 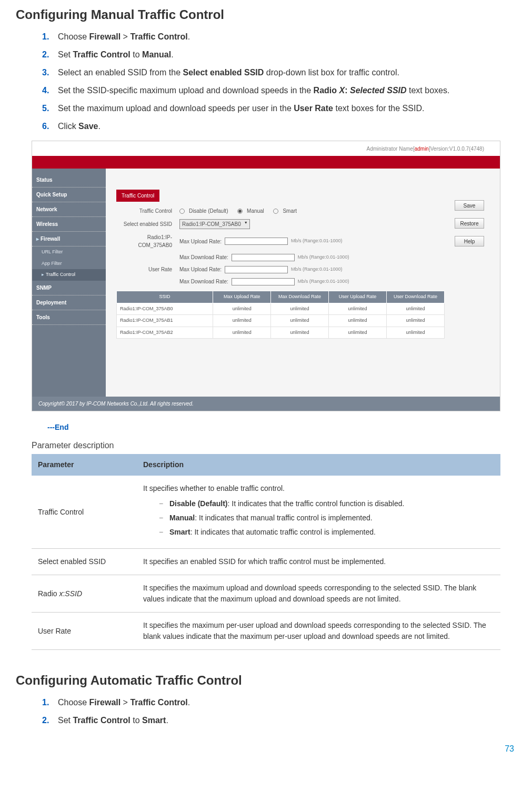 I want to click on cell: Radio x:SSID, so click(x=84, y=594).